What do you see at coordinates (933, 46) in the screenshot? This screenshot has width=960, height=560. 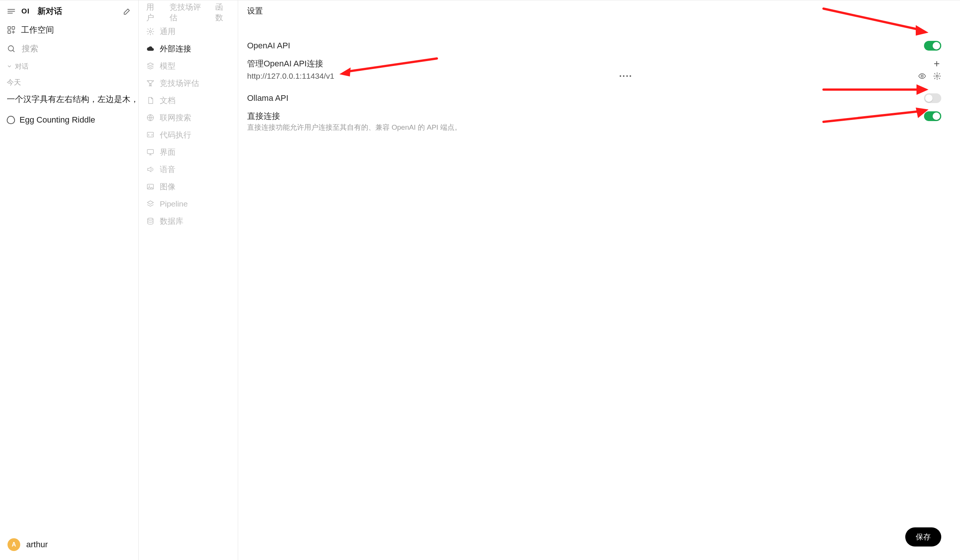 I see `openai-api-toggle` at bounding box center [933, 46].